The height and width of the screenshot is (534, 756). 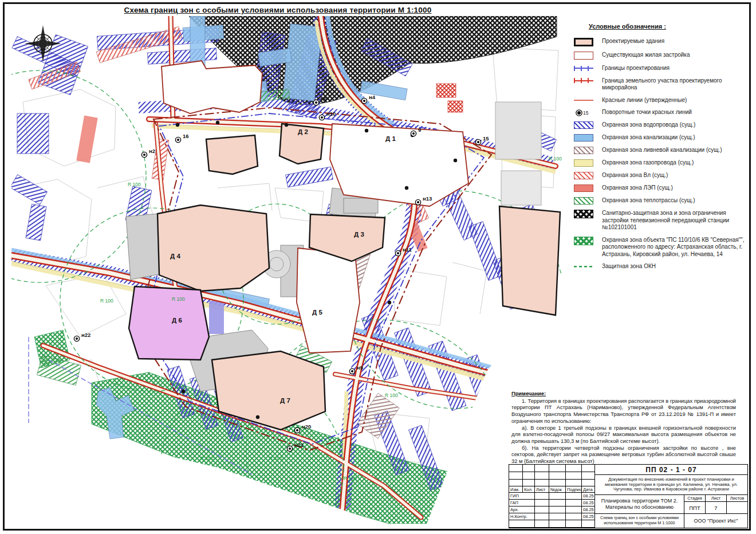 What do you see at coordinates (662, 163) in the screenshot?
I see `legend-item: Охранная зона газопровода (сущ.)` at bounding box center [662, 163].